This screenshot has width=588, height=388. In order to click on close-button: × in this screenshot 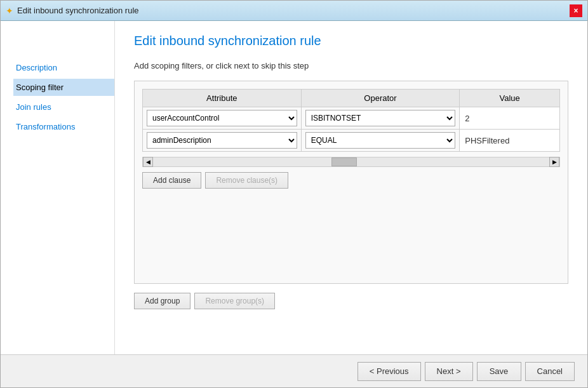, I will do `click(576, 11)`.